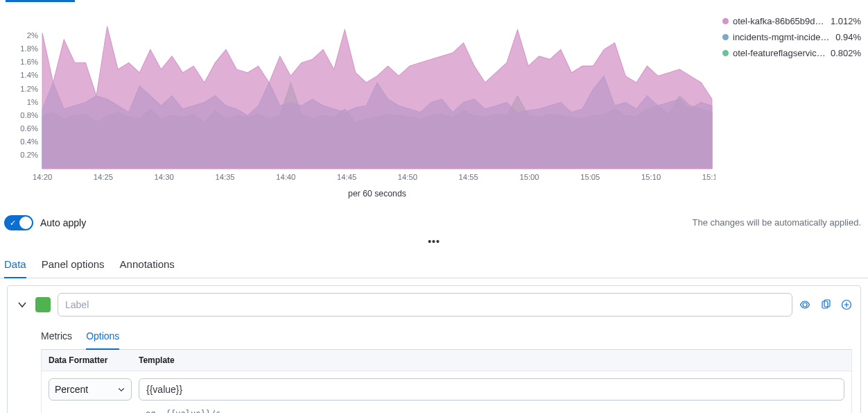  I want to click on duplicate-button, so click(826, 305).